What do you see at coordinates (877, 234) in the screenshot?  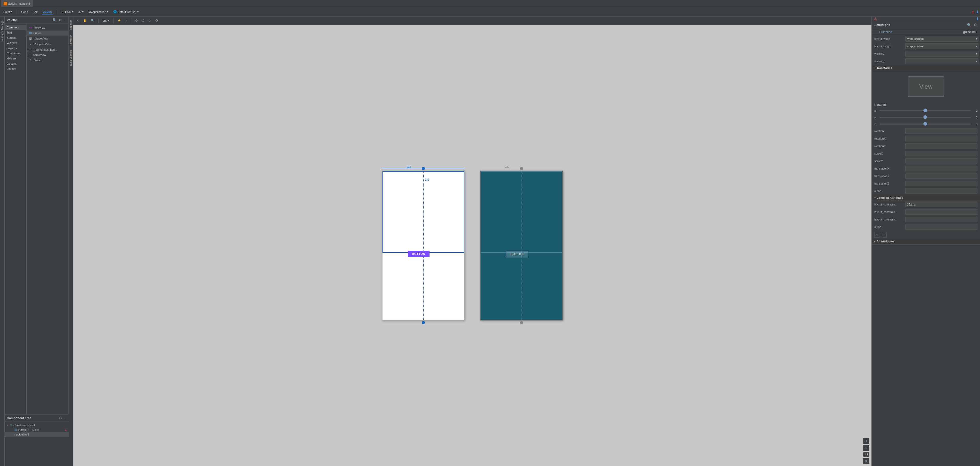 I see `attr-add-btn: +` at bounding box center [877, 234].